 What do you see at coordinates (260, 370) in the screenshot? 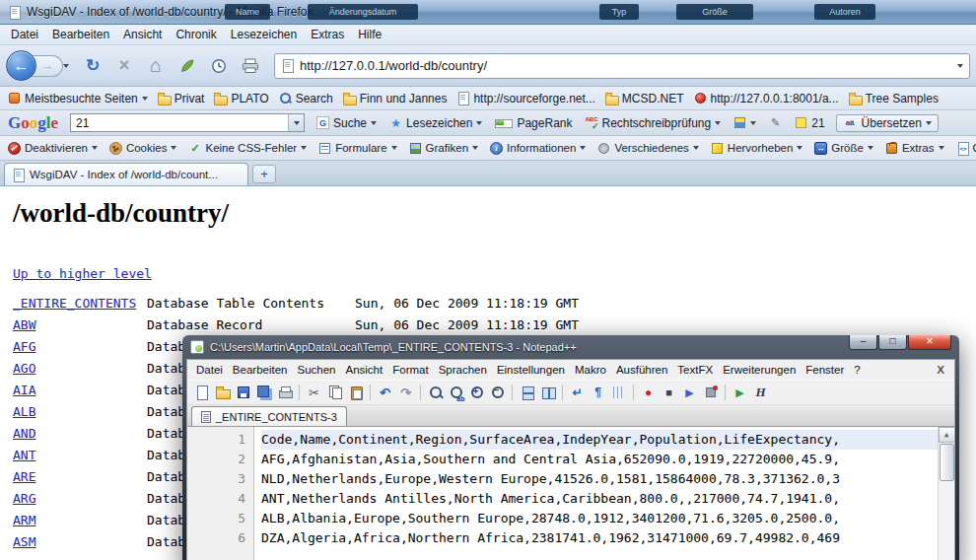
I see `notepad-menu-bearbeiten: Bearbeiten` at bounding box center [260, 370].